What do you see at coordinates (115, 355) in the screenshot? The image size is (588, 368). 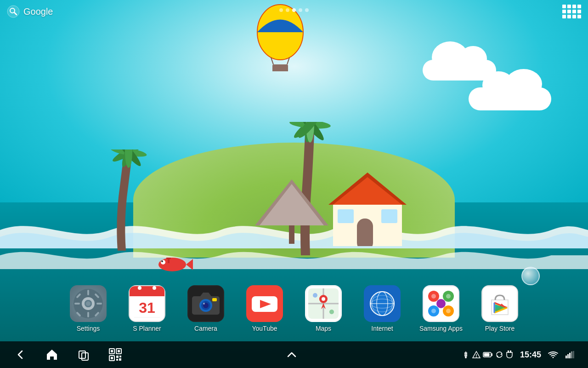 I see `screenshot-button` at bounding box center [115, 355].